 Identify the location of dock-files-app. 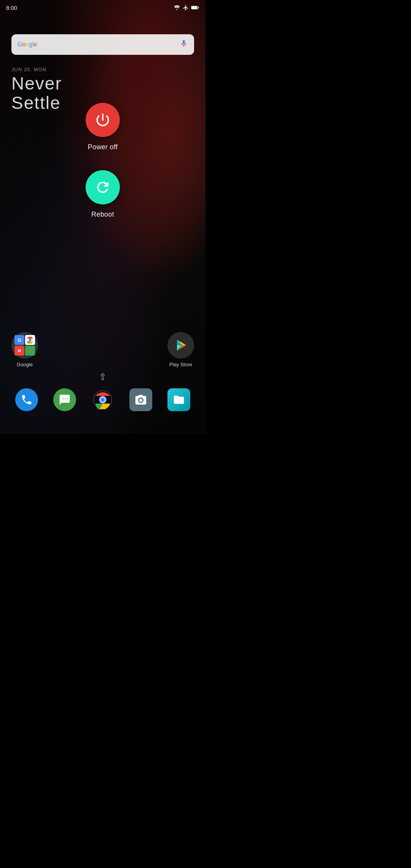
(179, 400).